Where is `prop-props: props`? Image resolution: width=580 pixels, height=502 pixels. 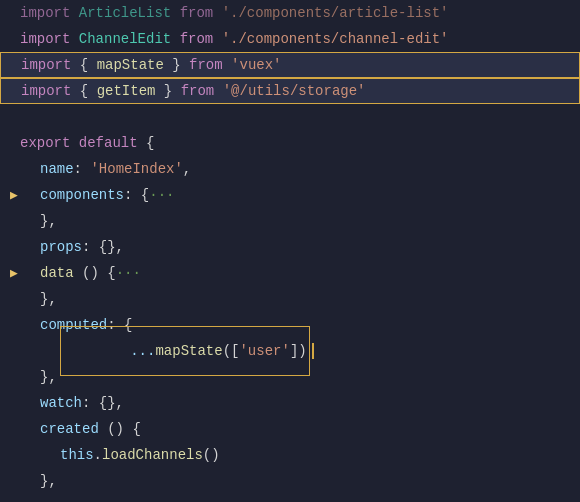
prop-props: props is located at coordinates (61, 247).